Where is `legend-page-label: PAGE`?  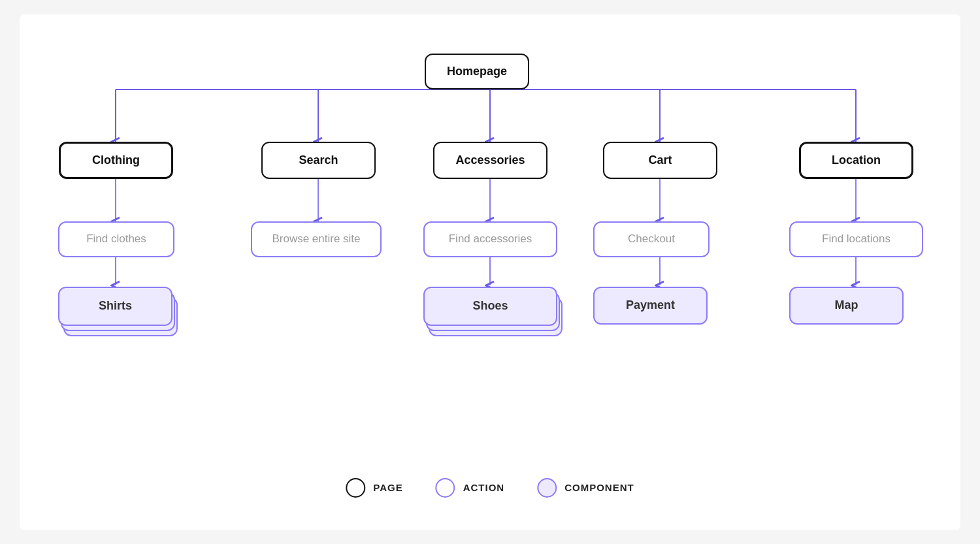
legend-page-label: PAGE is located at coordinates (388, 487).